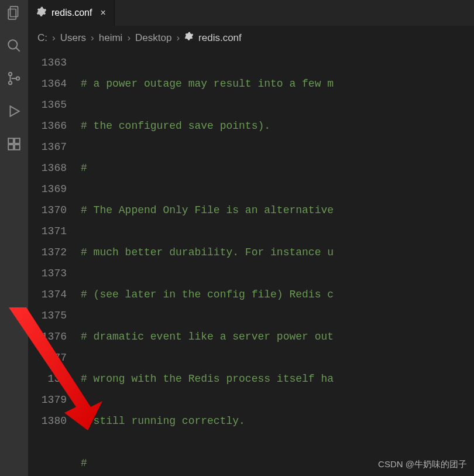  What do you see at coordinates (14, 144) in the screenshot?
I see `extensions-icon` at bounding box center [14, 144].